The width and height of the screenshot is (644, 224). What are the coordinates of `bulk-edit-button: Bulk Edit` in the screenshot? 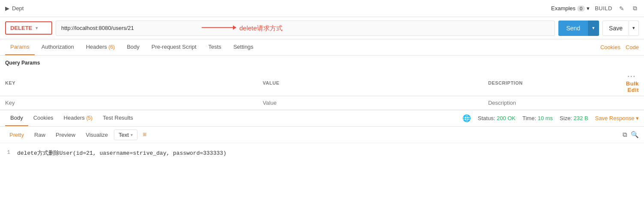 It's located at (632, 87).